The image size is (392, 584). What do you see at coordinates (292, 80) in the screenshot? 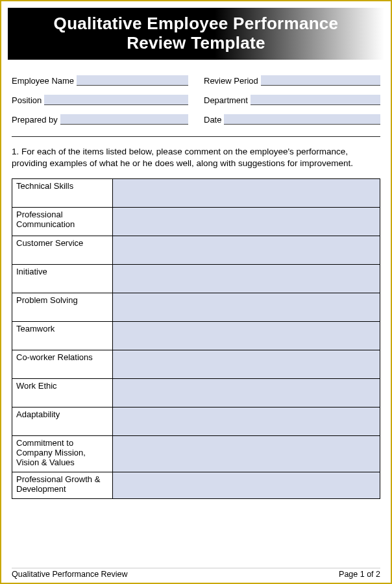
I see `field-review-period: Review Period` at bounding box center [292, 80].